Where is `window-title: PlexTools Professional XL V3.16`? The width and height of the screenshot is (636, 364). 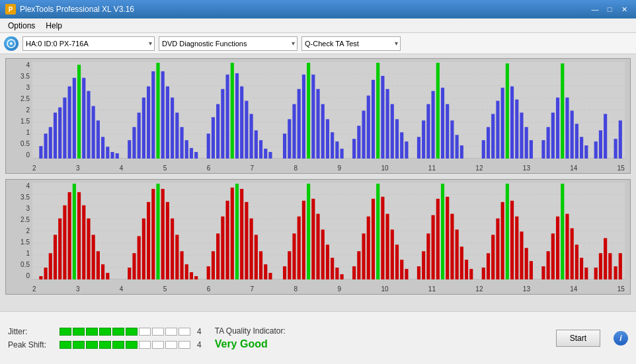 window-title: PlexTools Professional XL V3.16 is located at coordinates (303, 9).